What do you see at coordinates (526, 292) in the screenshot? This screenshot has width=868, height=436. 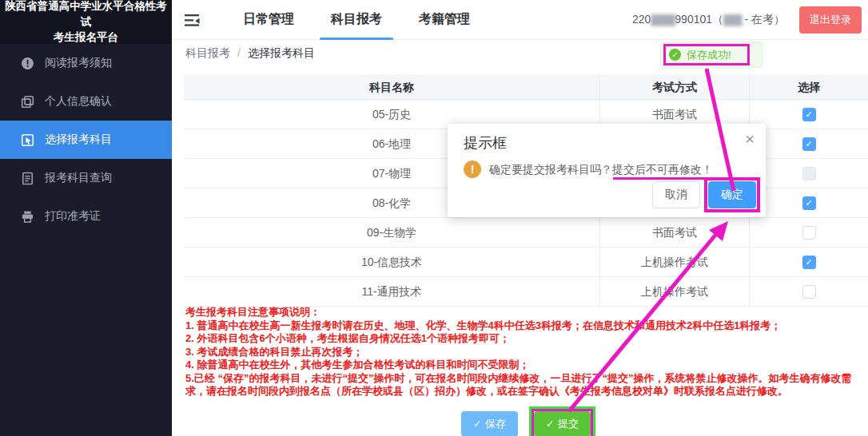 I see `table-row: 11-通用技术 上机操作考试` at bounding box center [526, 292].